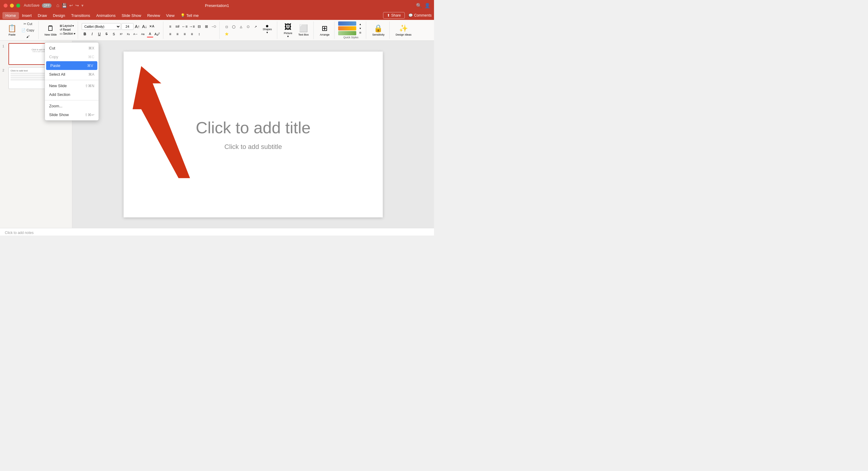 This screenshot has height=471, width=868. I want to click on align-center-button: ≡, so click(178, 34).